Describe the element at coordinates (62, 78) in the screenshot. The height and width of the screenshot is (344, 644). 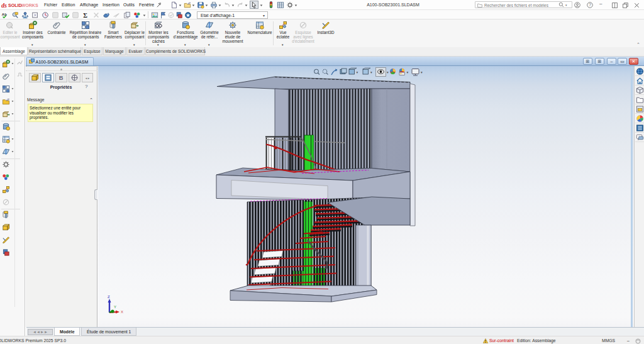
I see `svg-text: B` at that location.